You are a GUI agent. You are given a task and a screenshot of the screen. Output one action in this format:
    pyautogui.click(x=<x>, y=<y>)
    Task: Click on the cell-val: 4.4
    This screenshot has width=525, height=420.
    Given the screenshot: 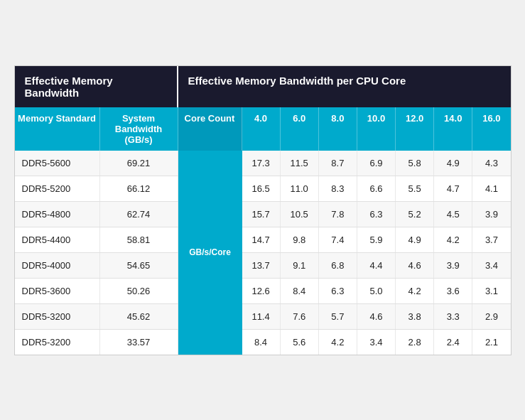 What is the action you would take?
    pyautogui.click(x=377, y=266)
    